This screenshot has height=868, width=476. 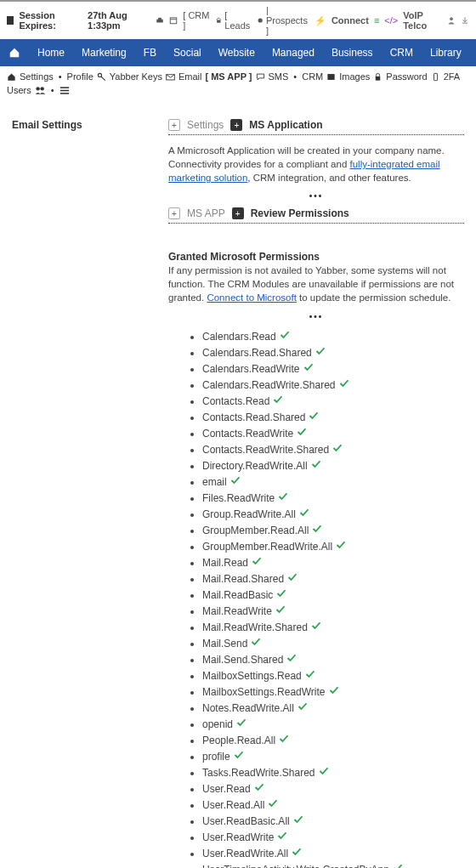 I want to click on nav-library: Library, so click(x=445, y=53).